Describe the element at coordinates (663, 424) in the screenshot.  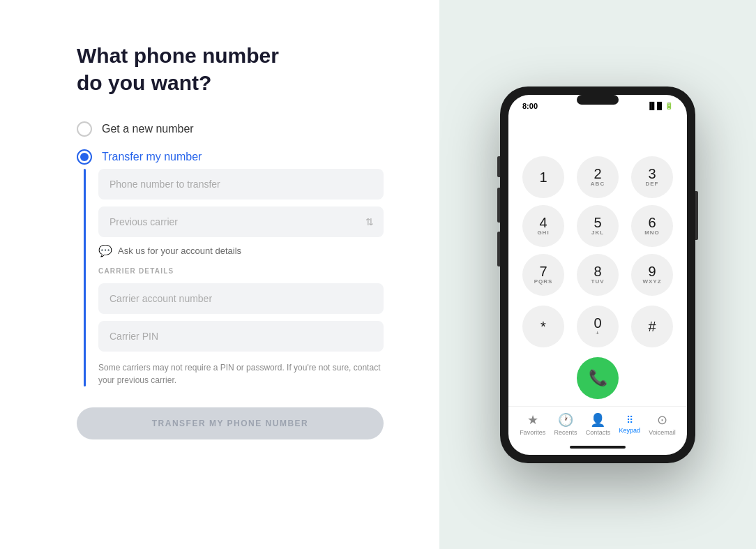
I see `nav-voicemail: ⊙ Voicemail` at that location.